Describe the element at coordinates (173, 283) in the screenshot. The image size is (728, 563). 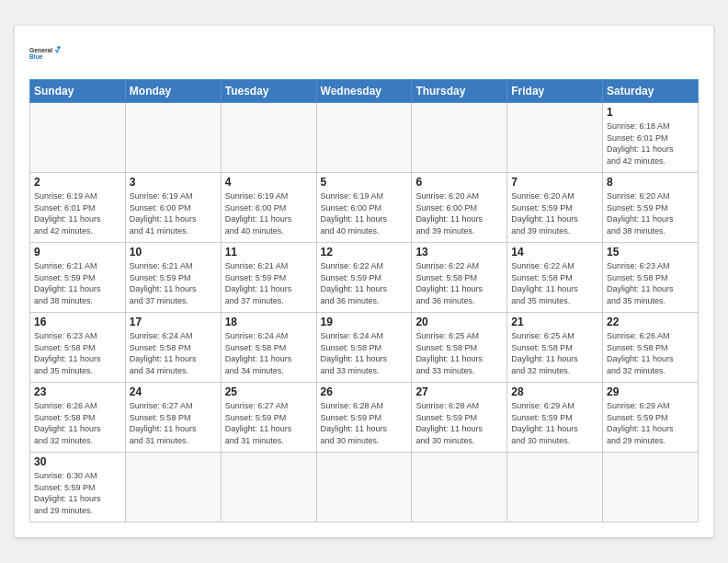
I see `day-info: Sunrise: 6:21 AM Sunset: 5:59 PM Dayligh…` at that location.